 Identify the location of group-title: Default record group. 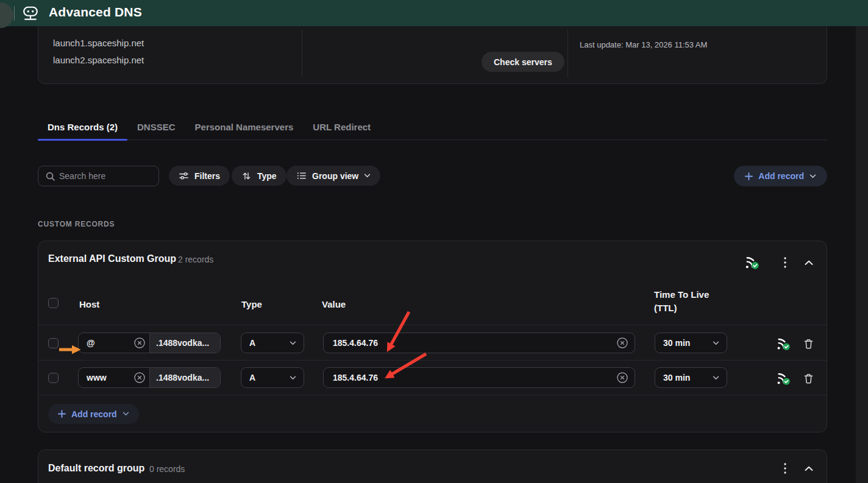
(96, 468).